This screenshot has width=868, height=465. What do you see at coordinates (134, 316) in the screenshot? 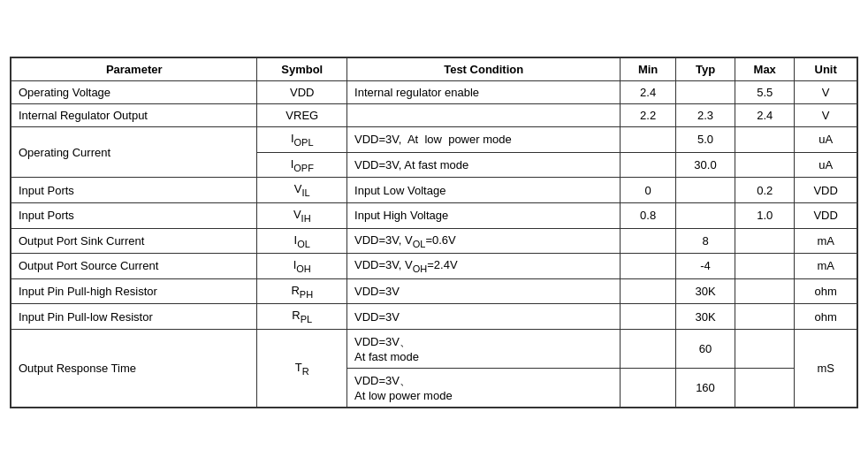
I see `param-cell: Input Pin Pull-low Resistor` at bounding box center [134, 316].